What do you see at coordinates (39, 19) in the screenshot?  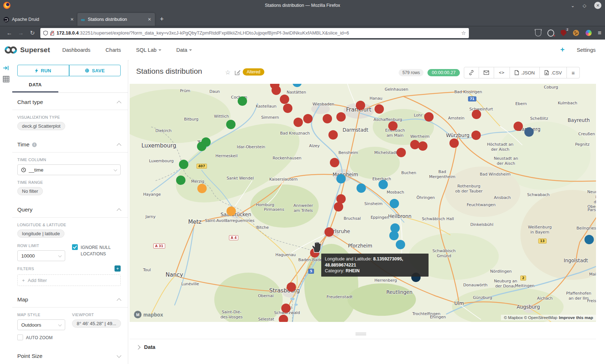 I see `tab-apache-druid: Apache Druid ✕` at bounding box center [39, 19].